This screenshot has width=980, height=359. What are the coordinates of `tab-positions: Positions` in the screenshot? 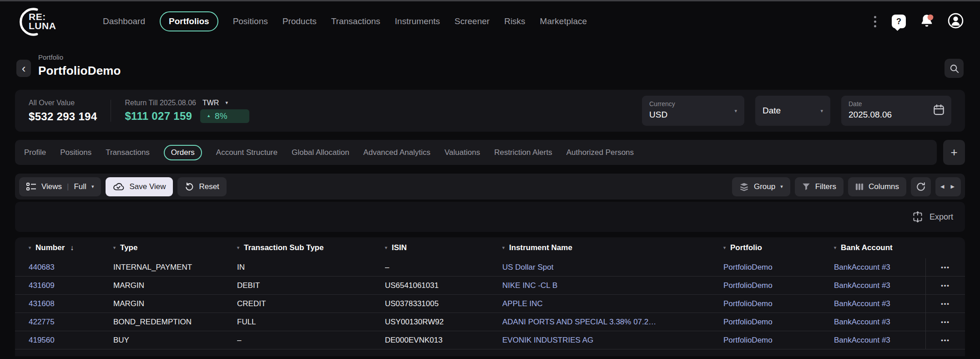 It's located at (76, 153).